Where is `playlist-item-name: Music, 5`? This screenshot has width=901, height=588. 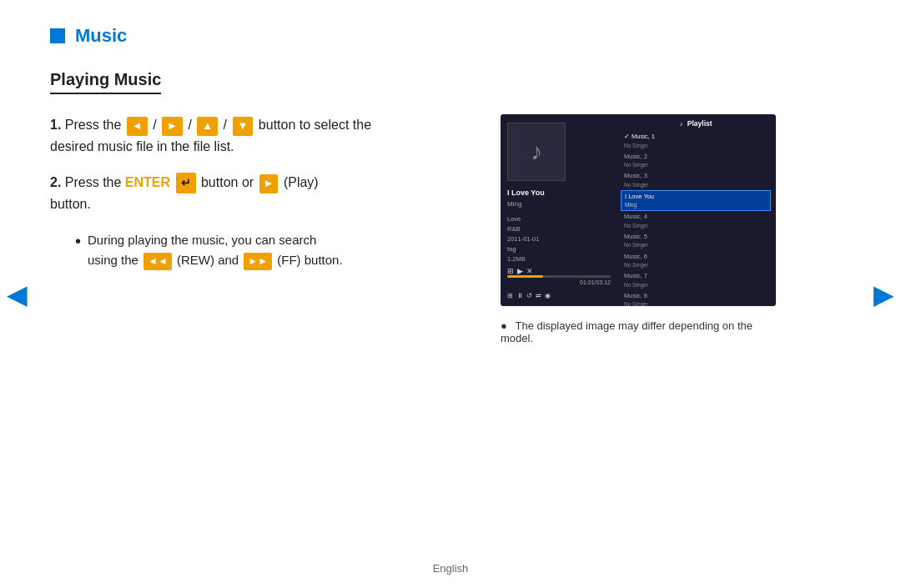 playlist-item-name: Music, 5 is located at coordinates (696, 237).